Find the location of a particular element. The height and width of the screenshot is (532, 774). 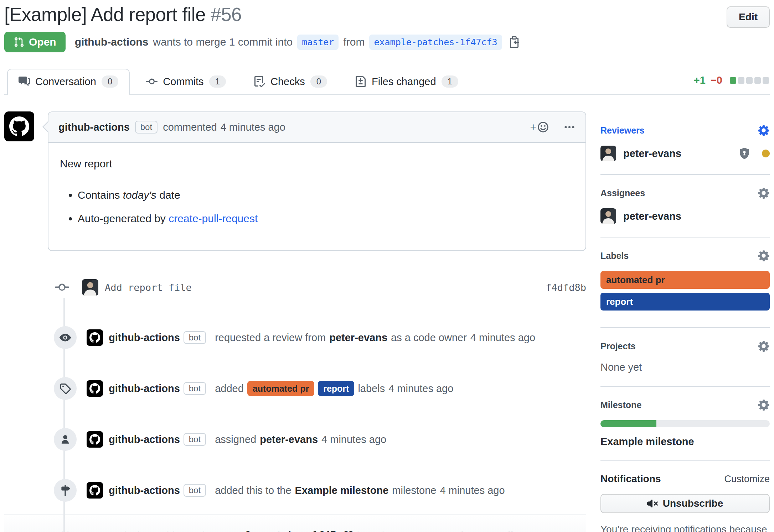

add-reaction-button: + is located at coordinates (540, 127).